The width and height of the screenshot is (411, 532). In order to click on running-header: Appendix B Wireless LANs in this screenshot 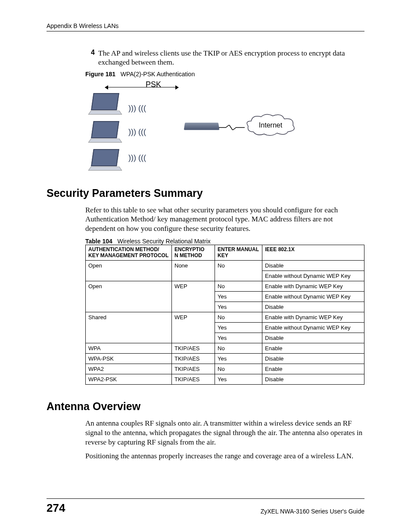, I will do `click(206, 27)`.